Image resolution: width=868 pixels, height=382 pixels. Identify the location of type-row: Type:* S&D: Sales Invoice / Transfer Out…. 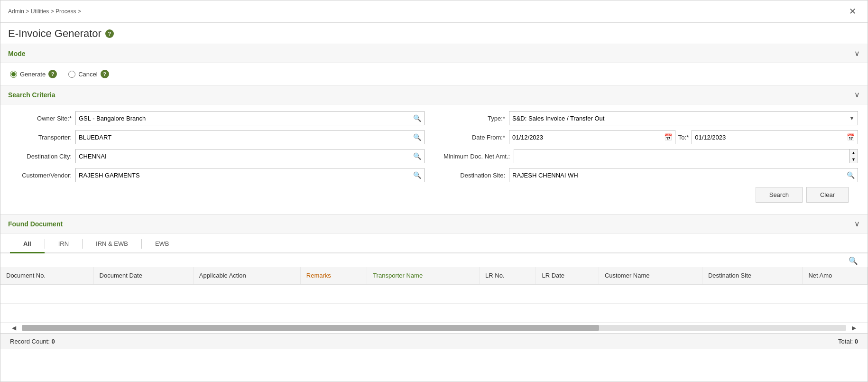
(651, 118).